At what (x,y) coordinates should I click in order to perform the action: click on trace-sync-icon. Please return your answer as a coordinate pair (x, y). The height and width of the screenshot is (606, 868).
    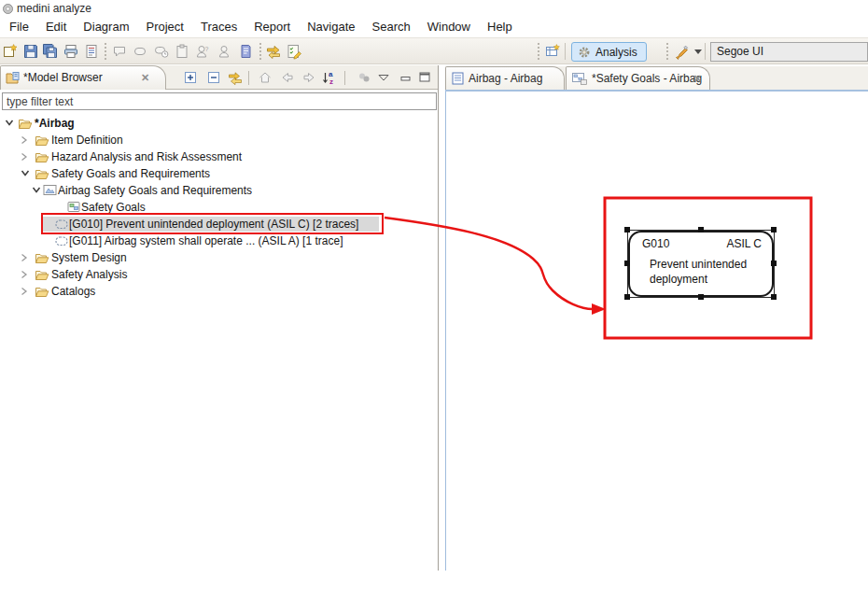
    Looking at the image, I should click on (273, 51).